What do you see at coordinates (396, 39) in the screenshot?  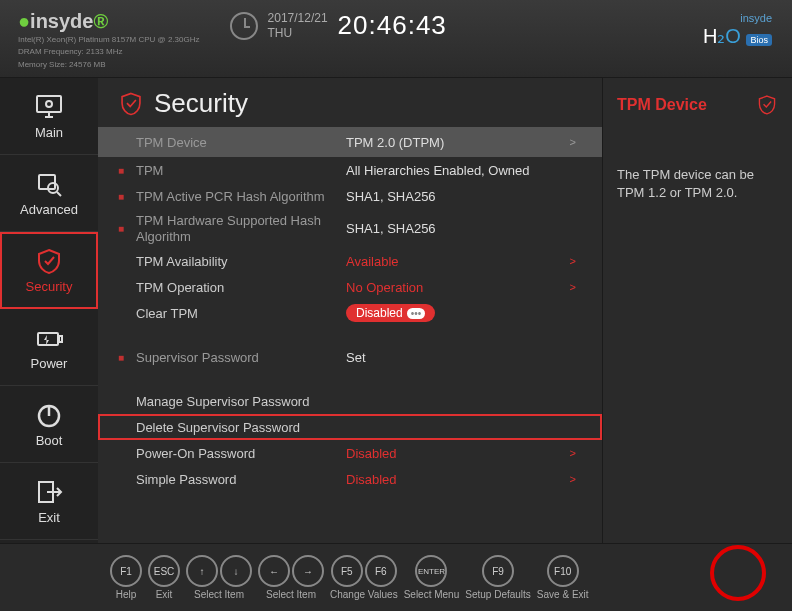 I see `header-bar: ●insyde® Intel(R) Xeon(R) Platinum 8157M…` at bounding box center [396, 39].